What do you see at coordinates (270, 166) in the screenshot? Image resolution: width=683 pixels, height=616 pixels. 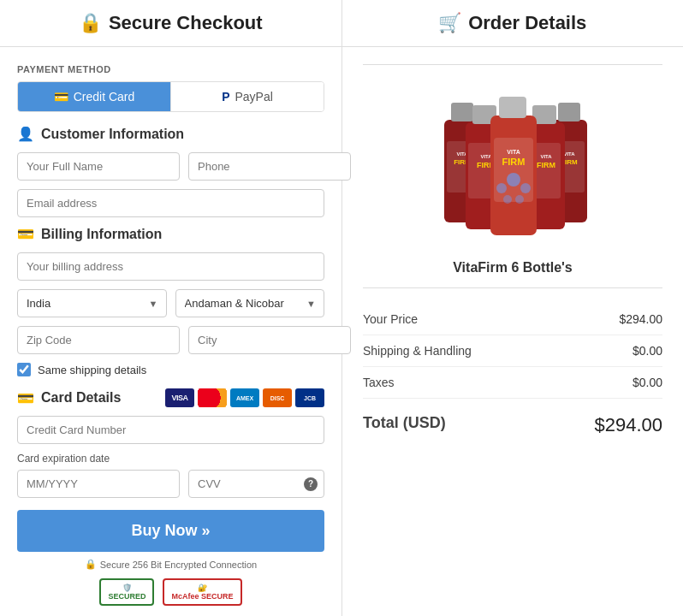 I see `phone-input` at bounding box center [270, 166].